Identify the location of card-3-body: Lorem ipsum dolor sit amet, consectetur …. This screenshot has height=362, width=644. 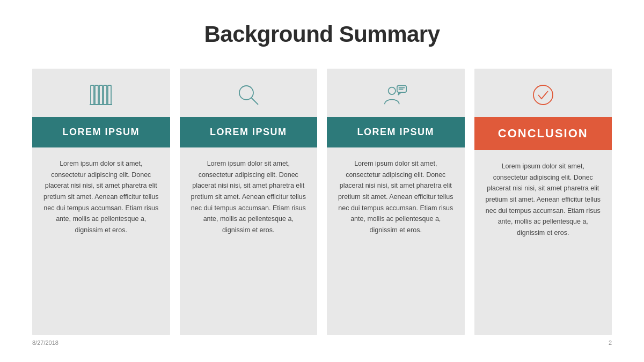
(396, 241).